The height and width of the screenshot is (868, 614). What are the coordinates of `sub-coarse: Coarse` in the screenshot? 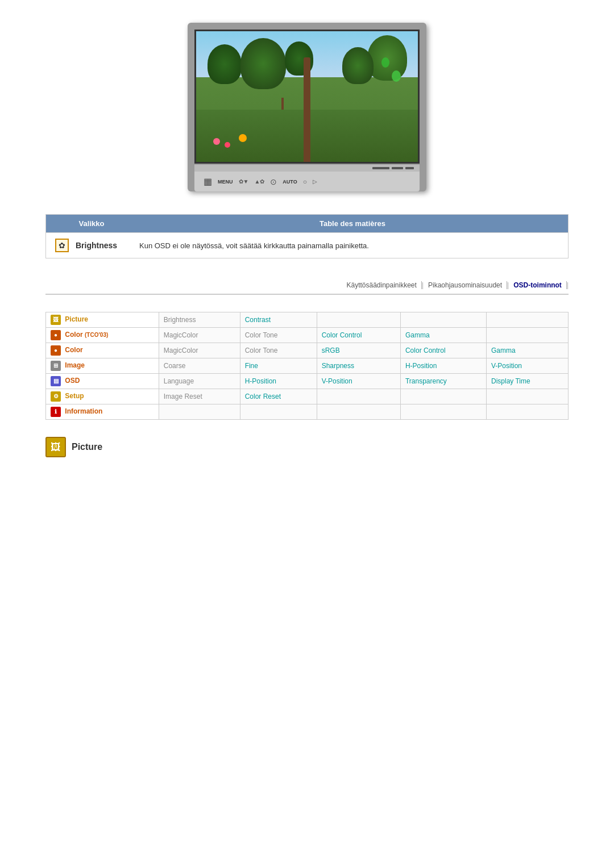 It's located at (199, 366).